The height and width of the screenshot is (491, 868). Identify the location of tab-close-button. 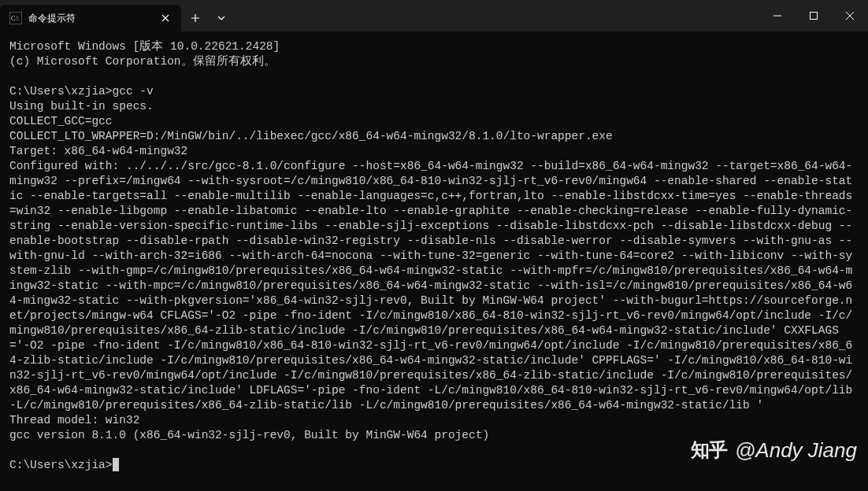
(165, 18).